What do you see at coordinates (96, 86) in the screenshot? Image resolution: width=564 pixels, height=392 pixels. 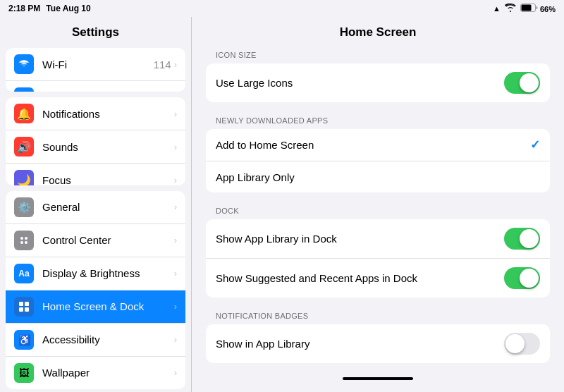 I see `sidebar-item-bluetooth: Bluetooth On ›` at bounding box center [96, 86].